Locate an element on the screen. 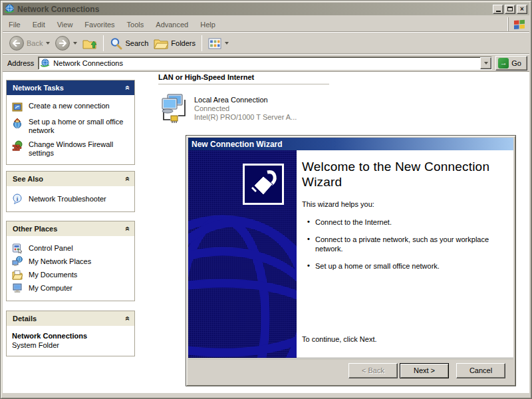 Image resolution: width=532 pixels, height=399 pixels. go-label: Go is located at coordinates (516, 63).